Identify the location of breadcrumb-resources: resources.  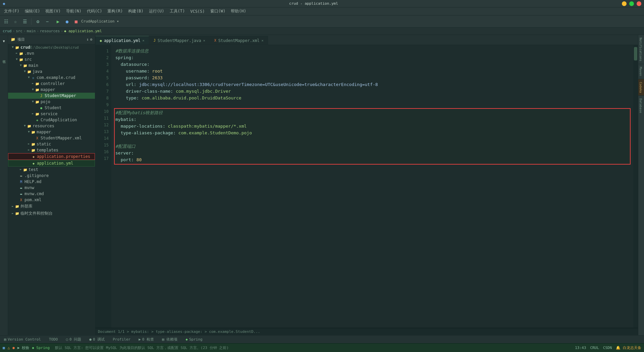
(50, 31).